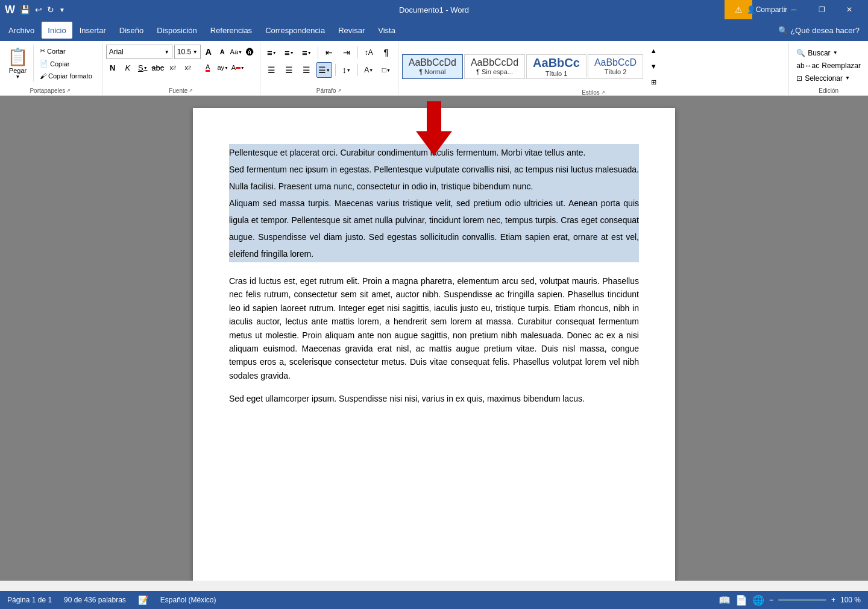  I want to click on zoom-out-icon: −, so click(772, 600).